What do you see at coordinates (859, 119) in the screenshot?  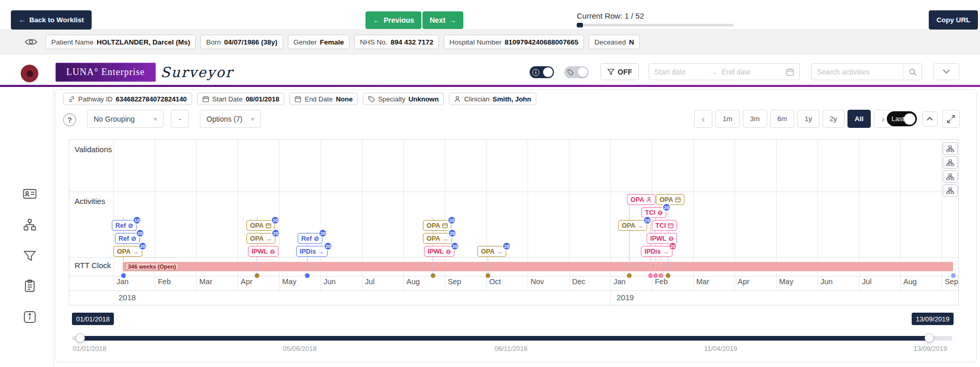 I see `zoom-range-button-all: All` at bounding box center [859, 119].